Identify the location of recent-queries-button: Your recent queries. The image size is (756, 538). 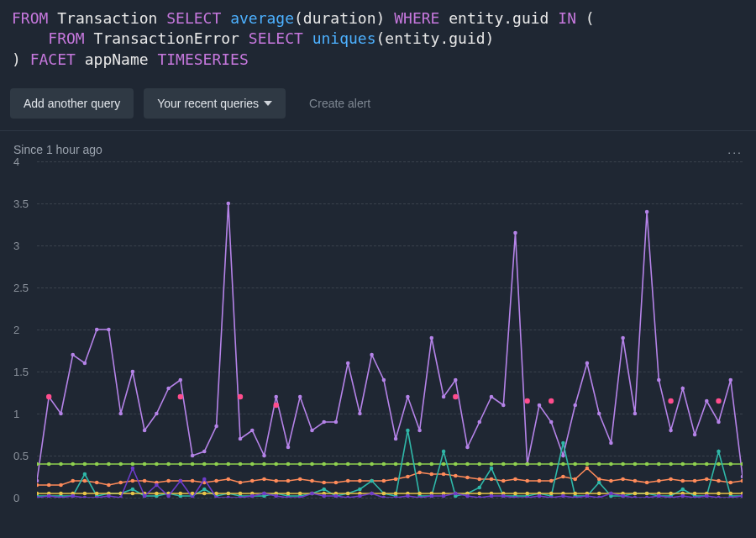
(215, 103).